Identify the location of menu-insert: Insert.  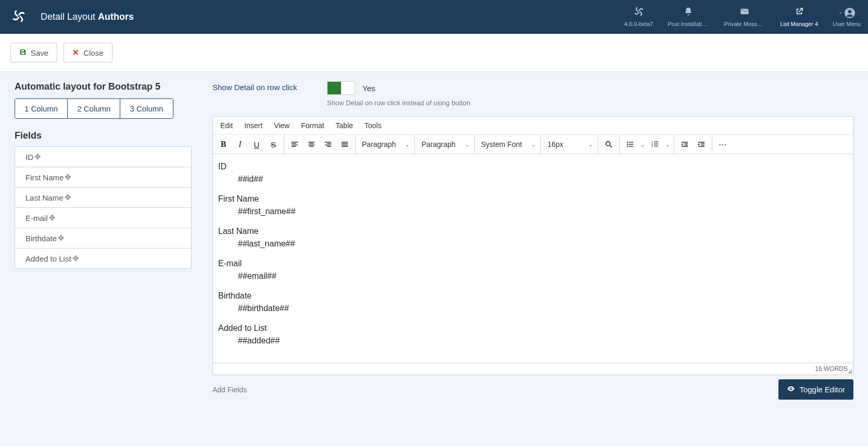
(253, 126).